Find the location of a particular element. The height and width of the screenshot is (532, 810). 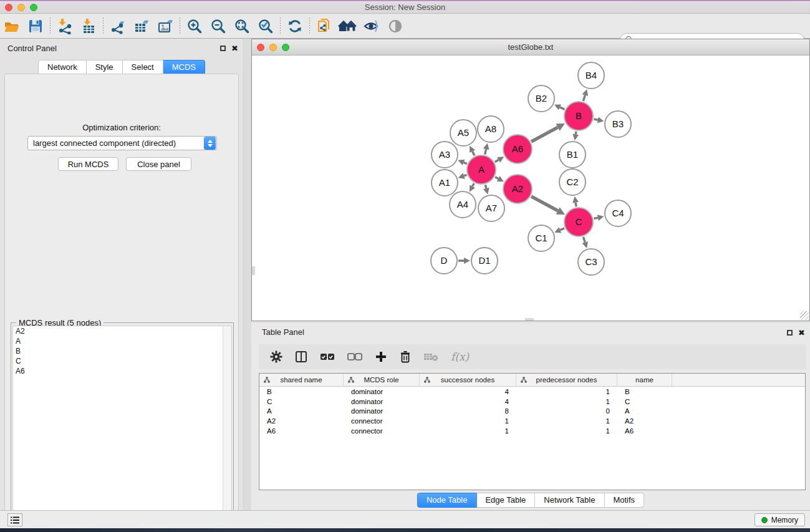

table-row: Bdominator41B is located at coordinates (533, 392).